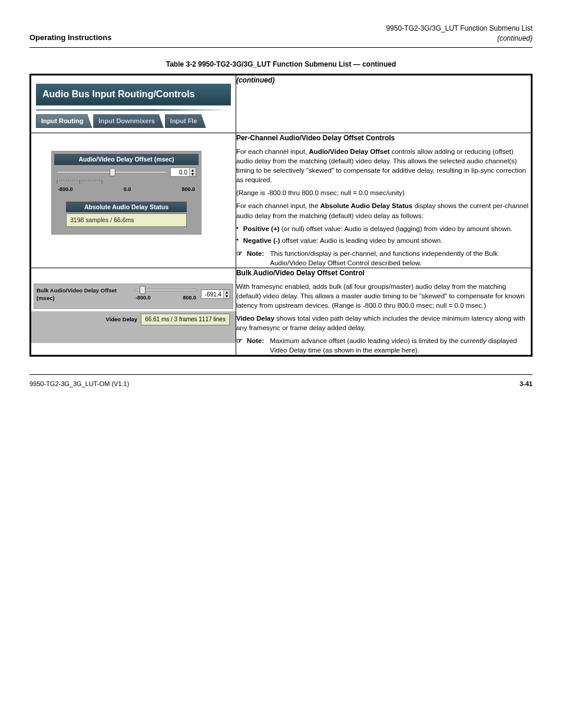  I want to click on top-rule, so click(281, 47).